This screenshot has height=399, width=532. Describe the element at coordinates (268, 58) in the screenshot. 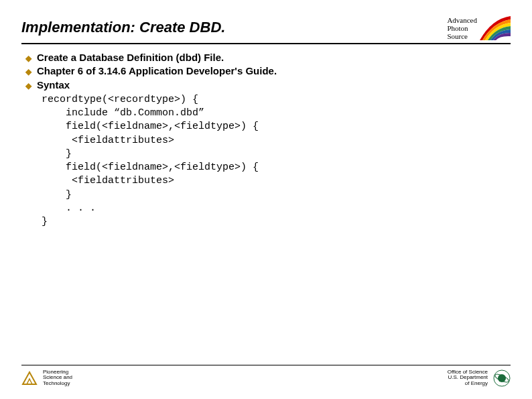

I see `bullet-item: ◆ Create a Database Definition (dbd) Fil…` at that location.